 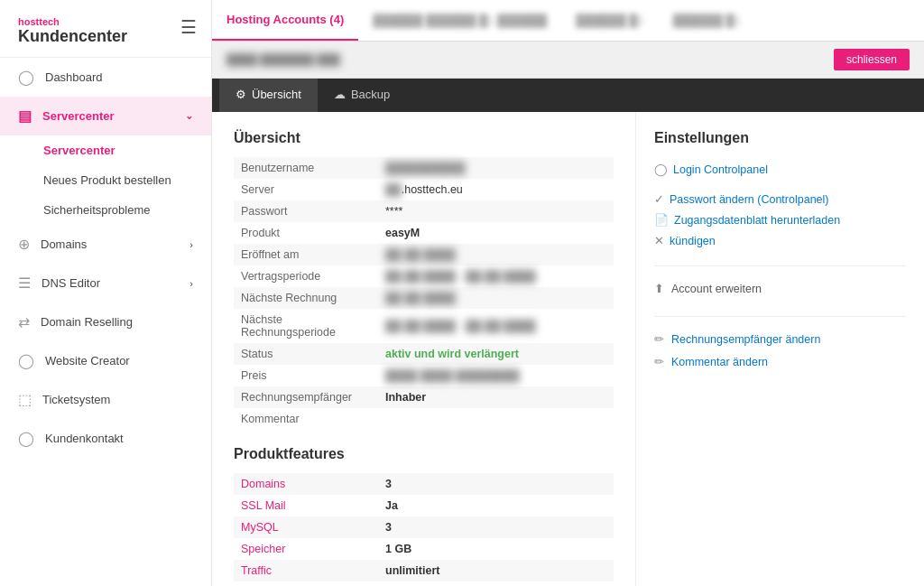 What do you see at coordinates (424, 276) in the screenshot?
I see `table-row: Vertragsperiode ██.██.████ - ██.██.████` at bounding box center [424, 276].